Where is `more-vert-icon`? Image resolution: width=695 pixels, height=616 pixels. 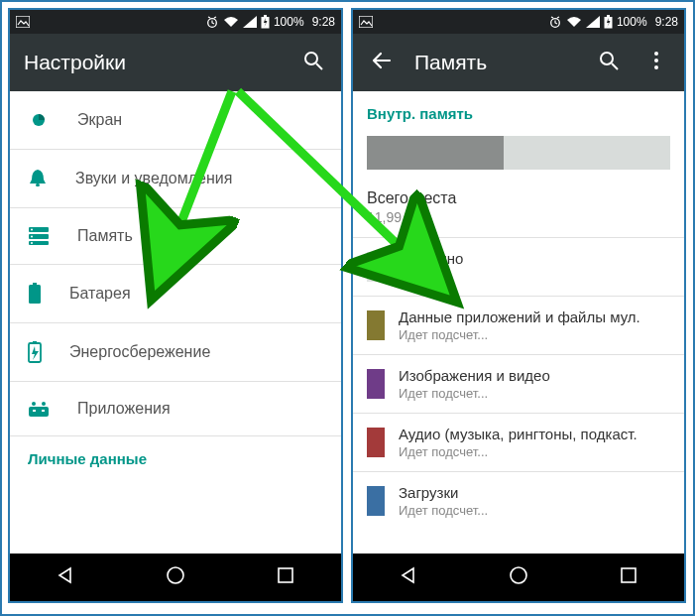
more-vert-icon is located at coordinates (656, 62).